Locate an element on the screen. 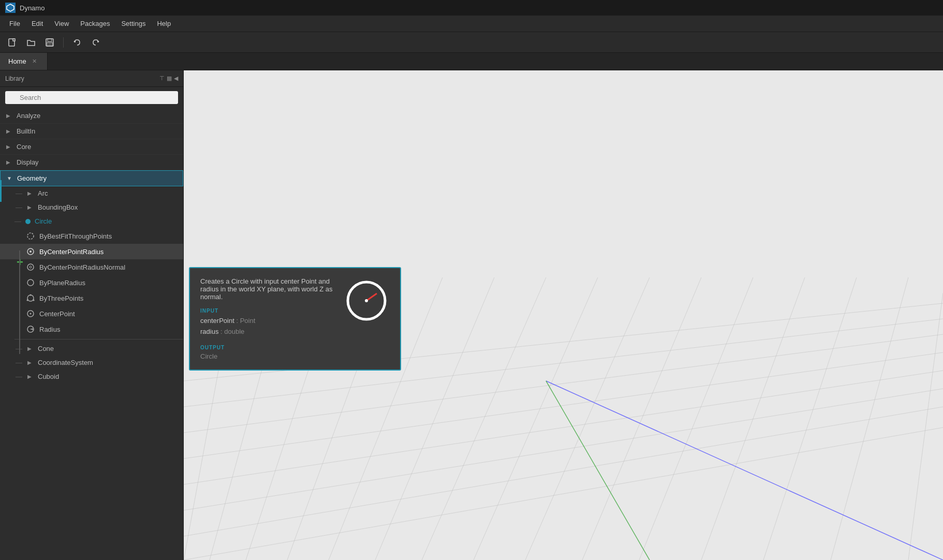 Image resolution: width=943 pixels, height=560 pixels. redo-button is located at coordinates (96, 42).